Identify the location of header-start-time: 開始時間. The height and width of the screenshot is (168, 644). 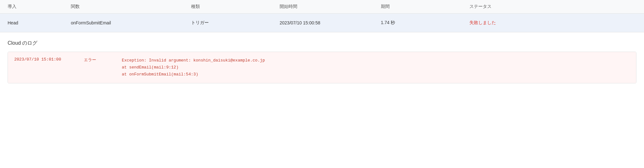
(330, 7).